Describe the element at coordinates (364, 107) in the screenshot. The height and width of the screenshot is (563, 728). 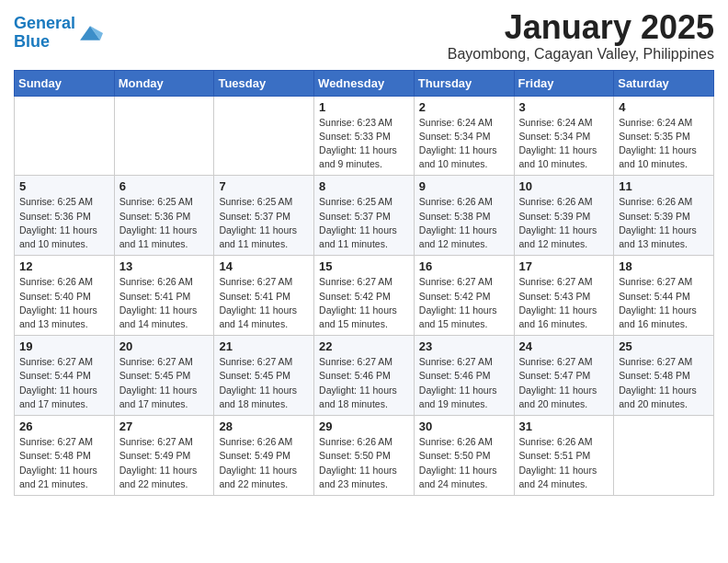
I see `day-number: 1` at that location.